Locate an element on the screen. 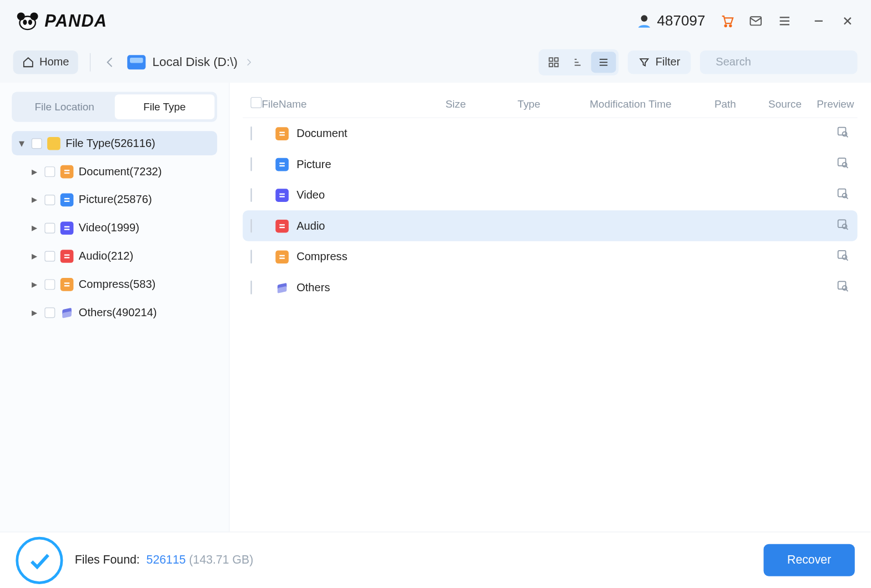  tab-file-type: File Type is located at coordinates (164, 107).